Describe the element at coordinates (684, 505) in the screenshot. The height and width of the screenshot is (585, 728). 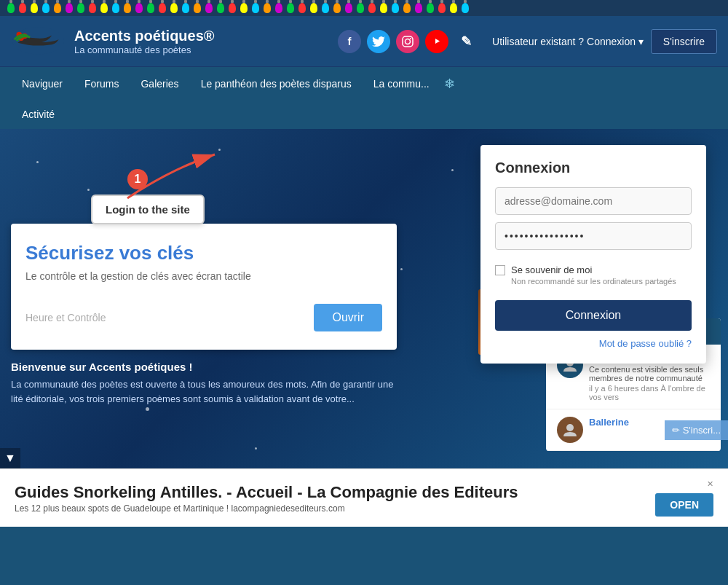
I see `open-button: OPEN` at that location.